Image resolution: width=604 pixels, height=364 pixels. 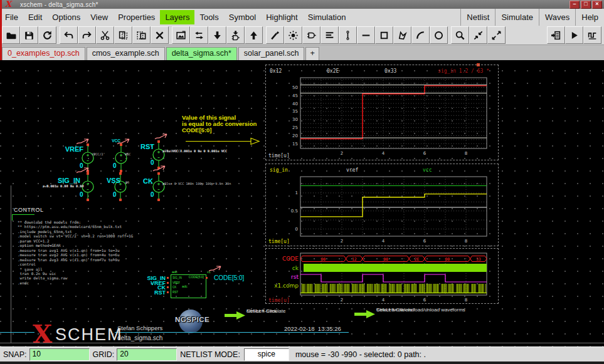 What do you see at coordinates (290, 259) in the screenshot?
I see `svg-text: CODE` at bounding box center [290, 259].